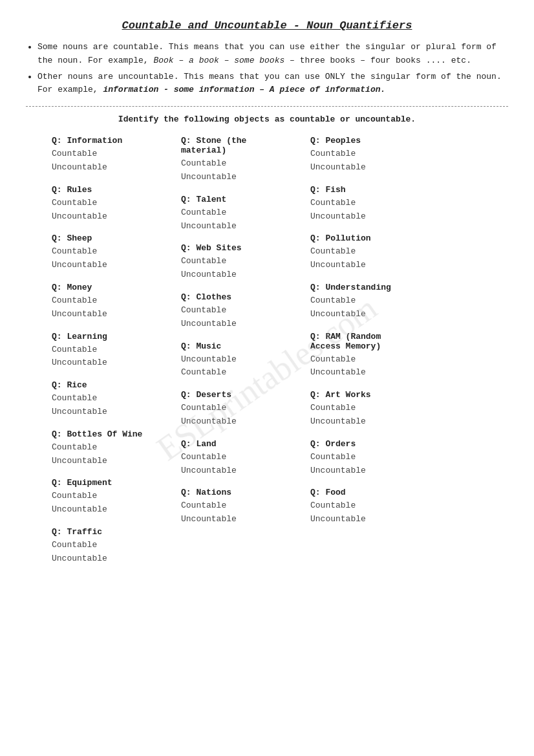 Image resolution: width=534 pixels, height=756 pixels. Describe the element at coordinates (246, 160) in the screenshot. I see `list-item: Q: Stone (thematerial) Countable Uncount…` at that location.